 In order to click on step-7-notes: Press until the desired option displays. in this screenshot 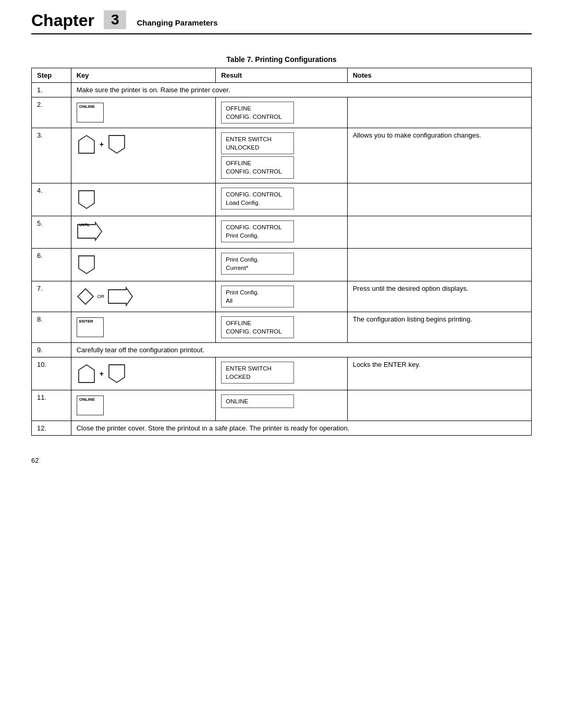, I will do `click(439, 296)`.